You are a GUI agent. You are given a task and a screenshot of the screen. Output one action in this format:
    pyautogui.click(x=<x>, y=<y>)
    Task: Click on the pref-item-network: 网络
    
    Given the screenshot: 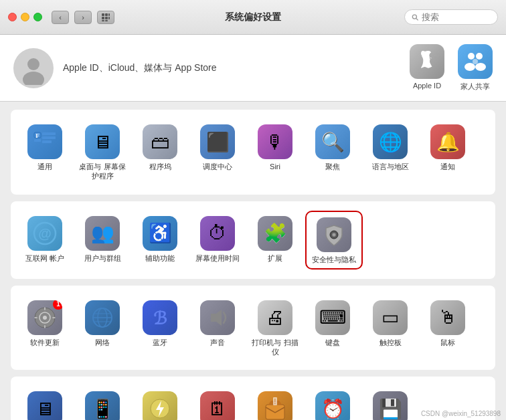 What is the action you would take?
    pyautogui.click(x=102, y=328)
    